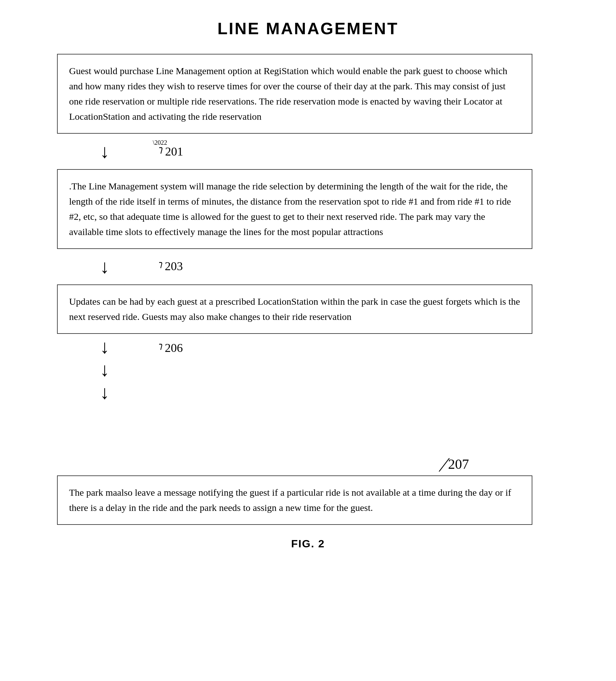  Describe the element at coordinates (290, 209) in the screenshot. I see `box-2-text: .The Line Management system will manage …` at that location.